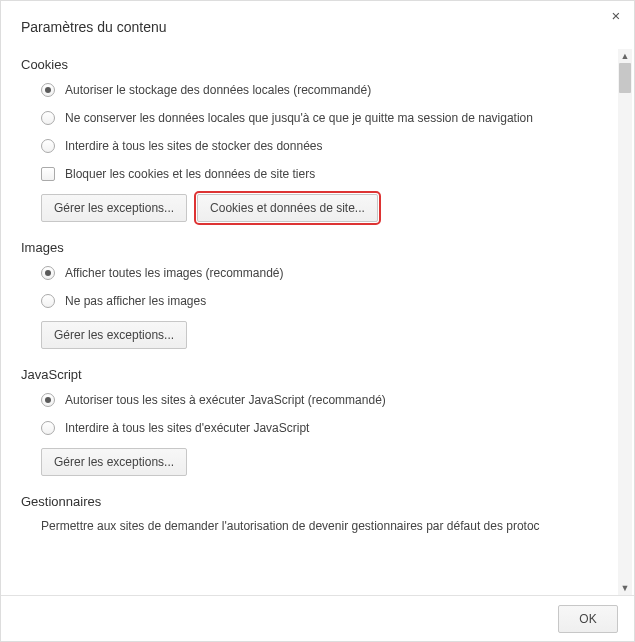 The width and height of the screenshot is (635, 642). Describe the element at coordinates (318, 502) in the screenshot. I see `section-title-handlers: Gestionnaires` at that location.